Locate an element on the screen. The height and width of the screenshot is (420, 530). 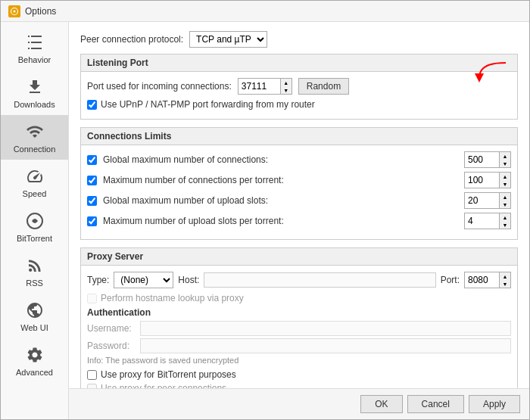
port-up-btn: ▲ is located at coordinates (286, 82).